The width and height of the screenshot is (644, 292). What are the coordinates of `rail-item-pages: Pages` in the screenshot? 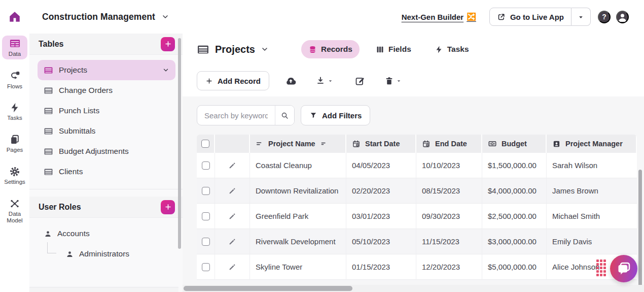 It's located at (15, 144).